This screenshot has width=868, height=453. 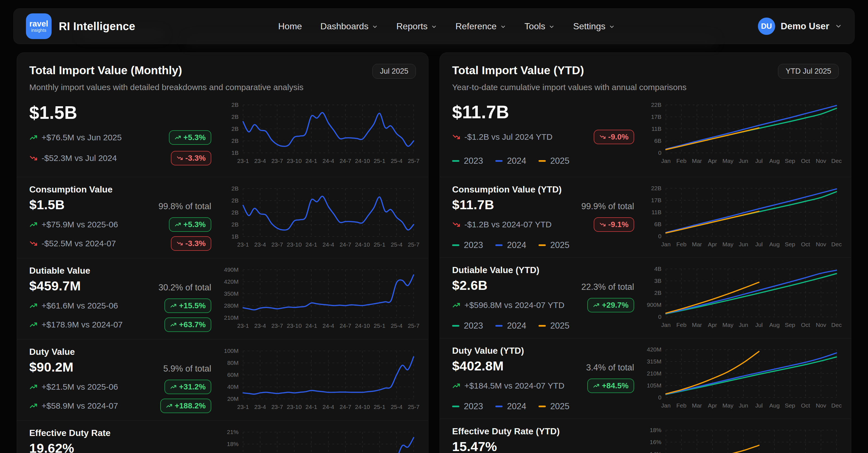 What do you see at coordinates (81, 26) in the screenshot?
I see `brand: ravel insights RI Intelligence` at bounding box center [81, 26].